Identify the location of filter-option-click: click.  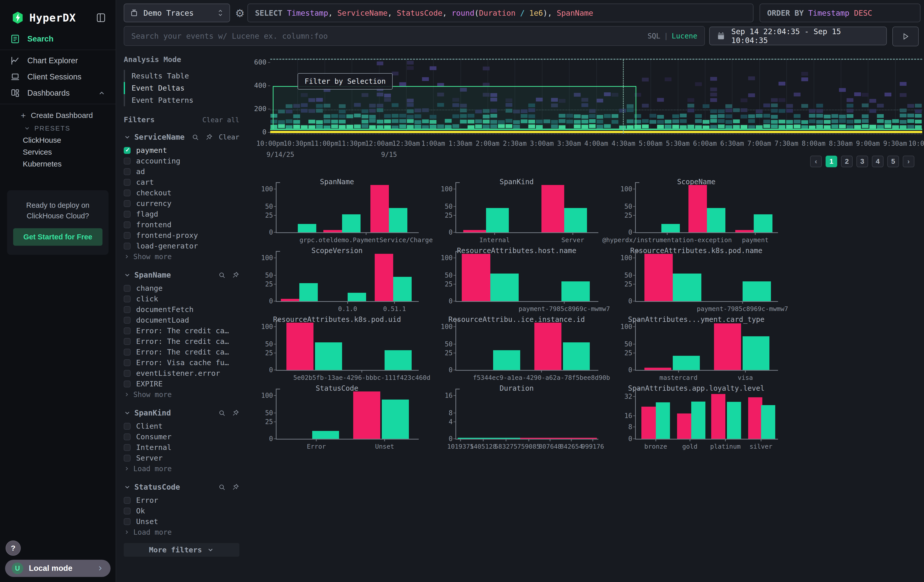
(184, 299).